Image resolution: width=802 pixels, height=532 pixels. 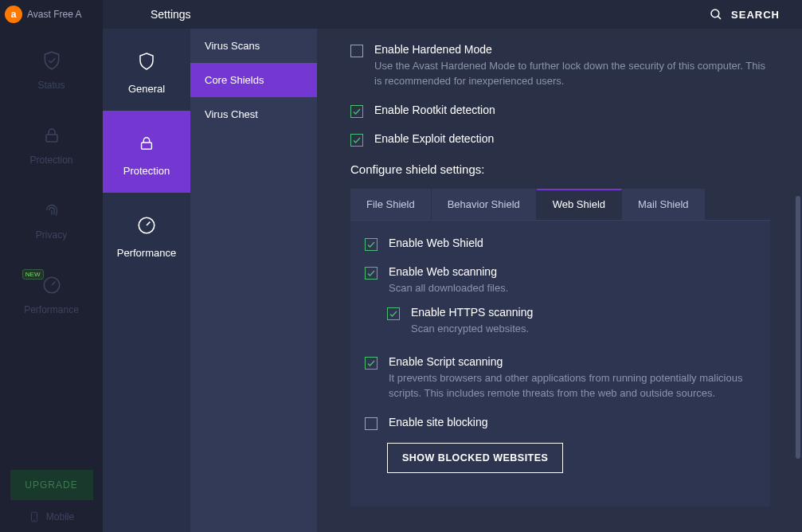 I want to click on category-label: Protection, so click(x=147, y=170).